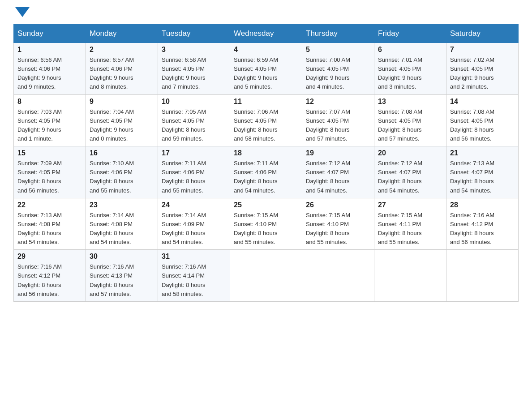  Describe the element at coordinates (122, 153) in the screenshot. I see `day-number: 16` at that location.